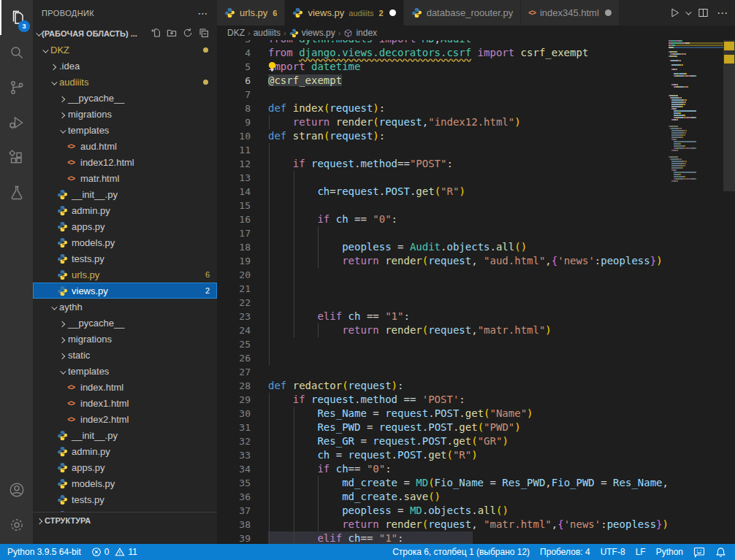 The height and width of the screenshot is (560, 735). I want to click on indentation-status: Пробелов: 4, so click(565, 552).